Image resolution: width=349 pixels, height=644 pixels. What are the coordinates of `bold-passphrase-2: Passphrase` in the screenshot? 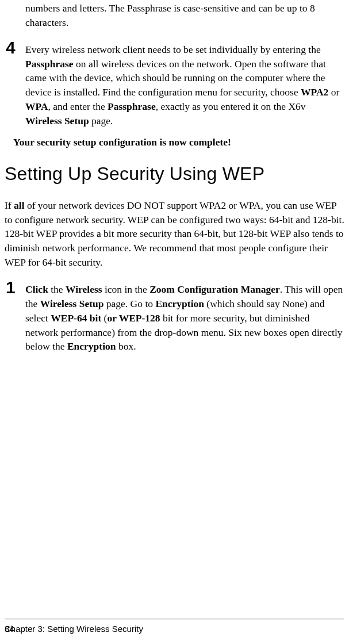 It's located at (132, 106).